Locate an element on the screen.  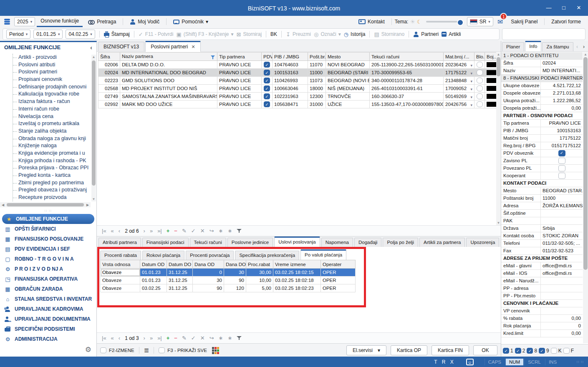
tree-item: Stanje zaliha objekta is located at coordinates (55, 131).